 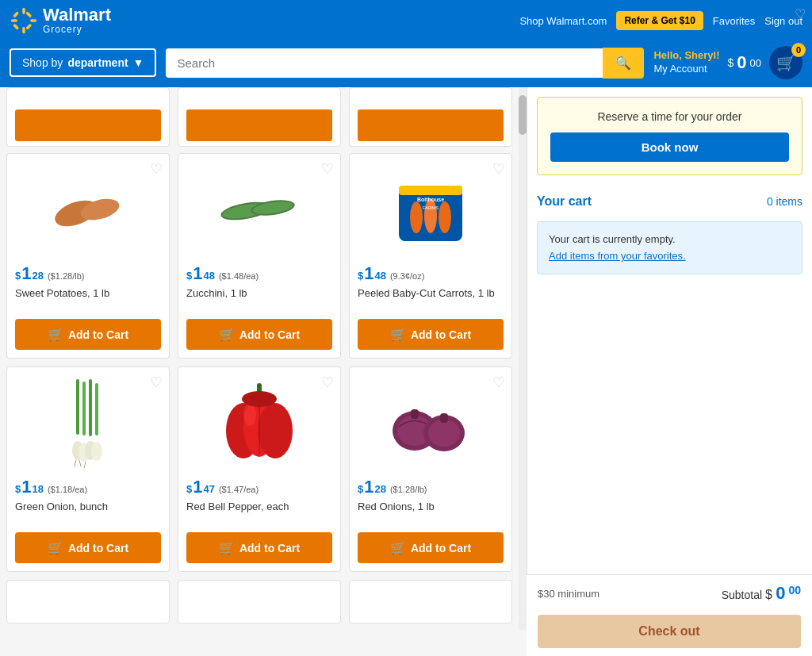 What do you see at coordinates (669, 117) in the screenshot?
I see `reserve-title: Reserve a time for your order` at bounding box center [669, 117].